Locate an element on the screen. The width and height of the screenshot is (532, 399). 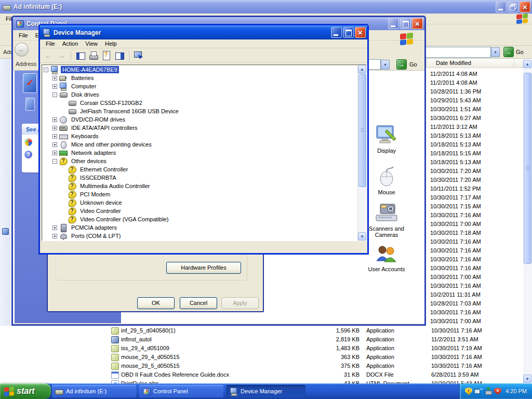
help-icon: ? is located at coordinates (28, 155).